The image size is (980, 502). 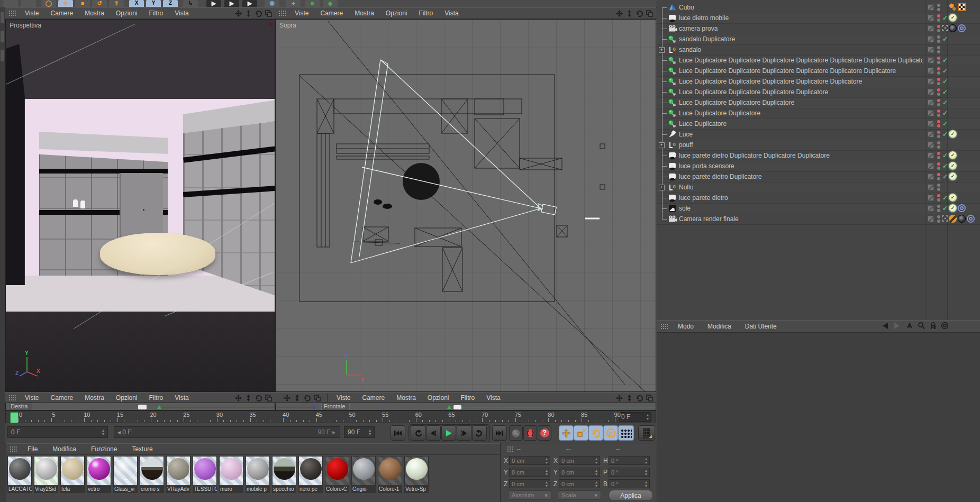 What do you see at coordinates (29, 3) in the screenshot?
I see `redo-icon` at bounding box center [29, 3].